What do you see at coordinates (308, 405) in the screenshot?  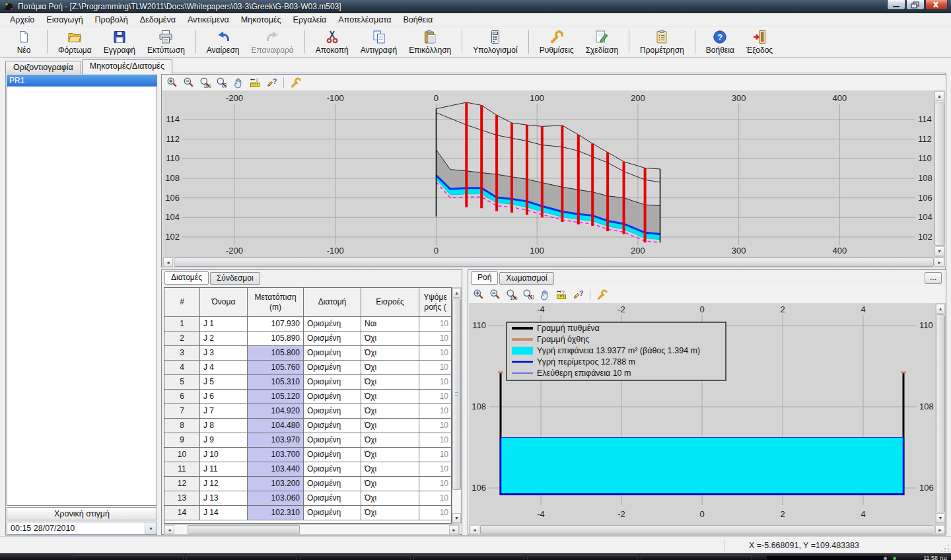 I see `sections-table: #ΌνομαΜετατόπιση(m)ΔιατομήΕισροέςΥψόμερο…` at bounding box center [308, 405].